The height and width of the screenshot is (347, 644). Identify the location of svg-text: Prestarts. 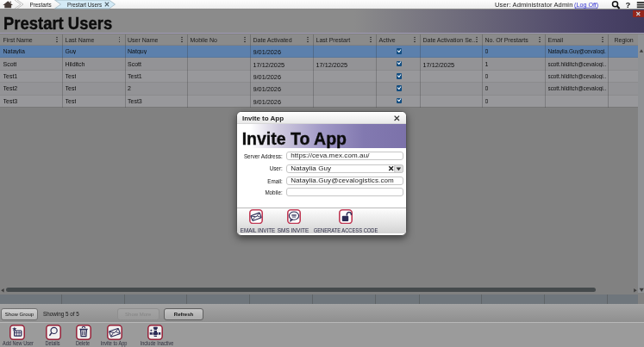
(41, 5).